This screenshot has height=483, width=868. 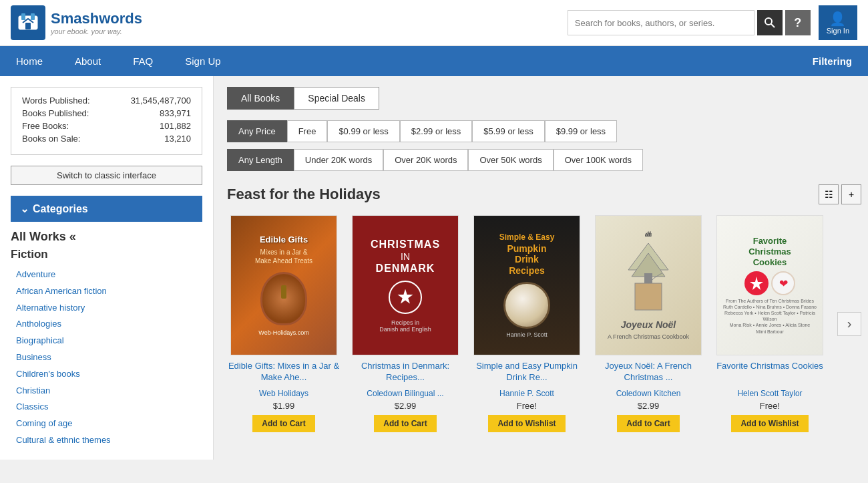 What do you see at coordinates (648, 374) in the screenshot?
I see `book-title-joyeux-noel: Joyeux Noël: A French Christmas ...` at bounding box center [648, 374].